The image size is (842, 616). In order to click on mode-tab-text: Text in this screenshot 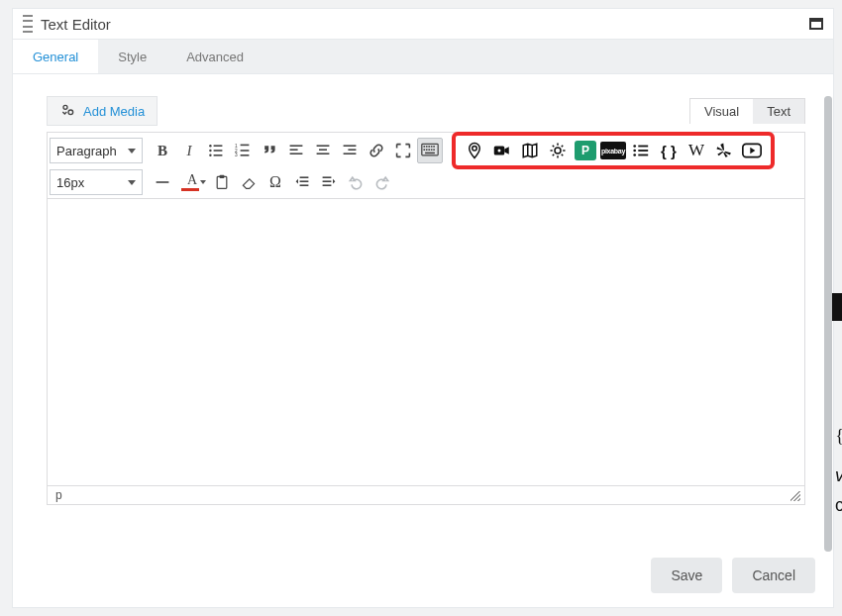, I will do `click(779, 111)`.